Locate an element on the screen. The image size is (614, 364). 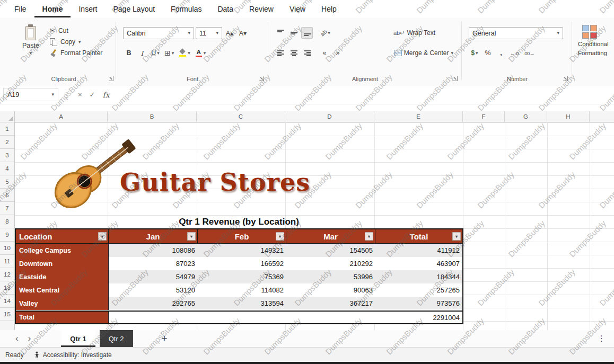
tab-insert: Insert is located at coordinates (88, 8).